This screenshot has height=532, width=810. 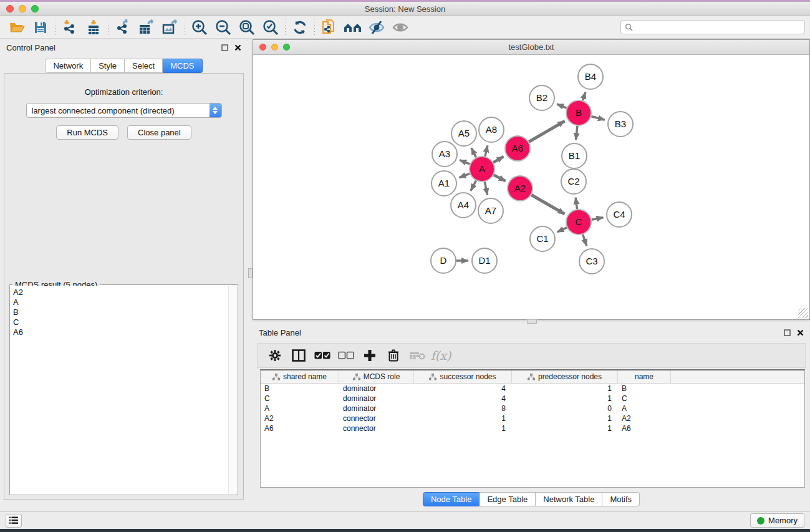 What do you see at coordinates (121, 332) in the screenshot?
I see `mcds-result-item: A6` at bounding box center [121, 332].